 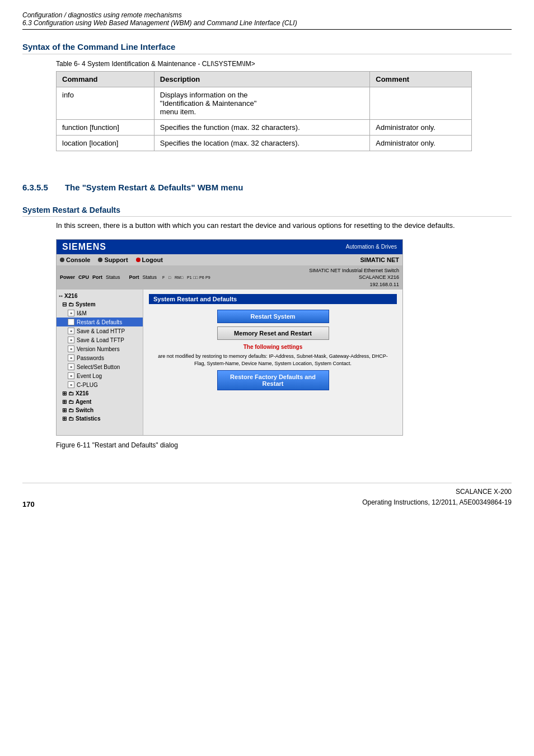 I want to click on nav-support: Support, so click(x=113, y=260).